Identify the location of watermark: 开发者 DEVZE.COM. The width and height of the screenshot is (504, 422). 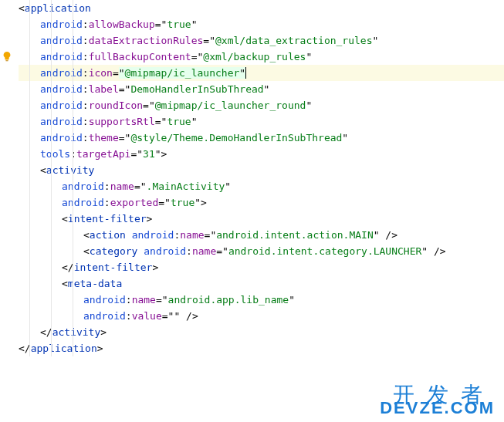
(437, 401).